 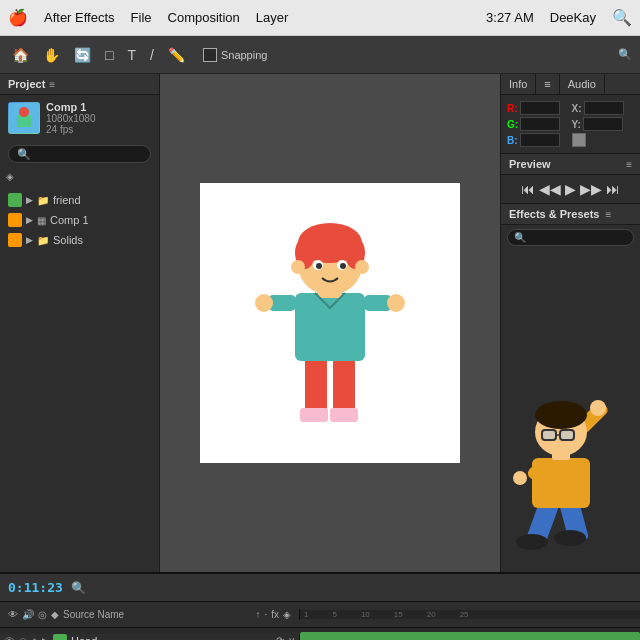 What do you see at coordinates (570, 238) in the screenshot?
I see `effects-search-input` at bounding box center [570, 238].